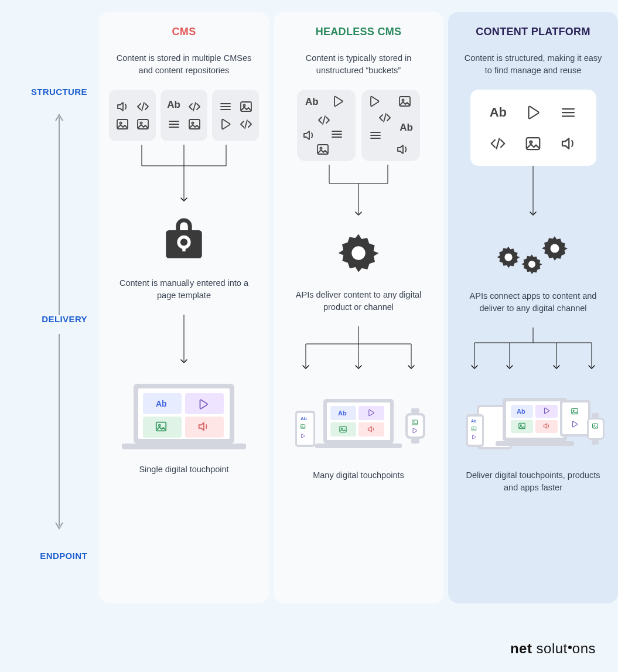 The image size is (618, 672). I want to click on brand-light-1: solut, so click(552, 648).